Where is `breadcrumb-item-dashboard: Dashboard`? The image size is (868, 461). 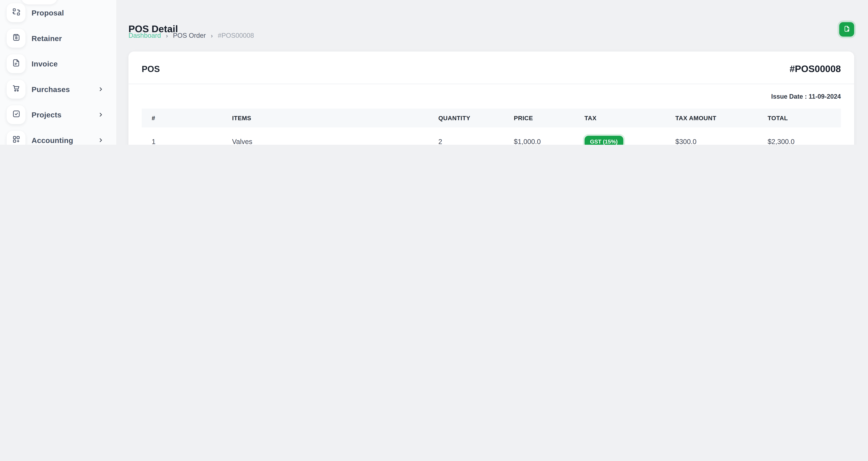 breadcrumb-item-dashboard: Dashboard is located at coordinates (145, 36).